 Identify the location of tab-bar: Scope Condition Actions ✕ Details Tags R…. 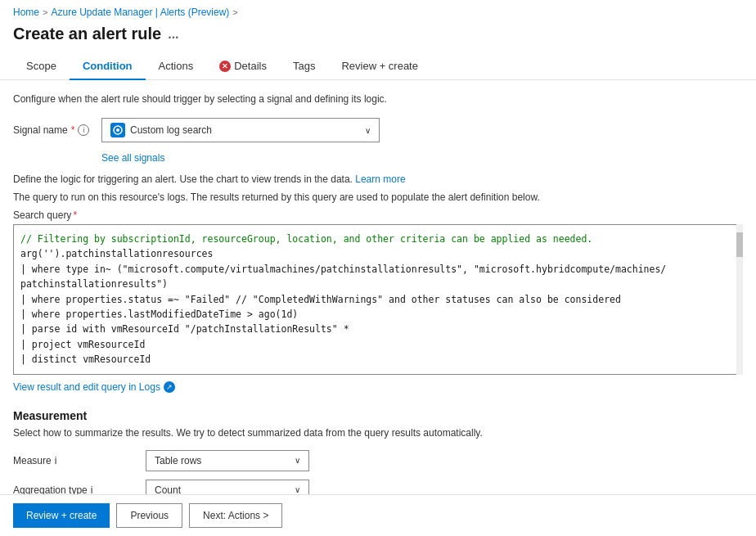
(378, 67).